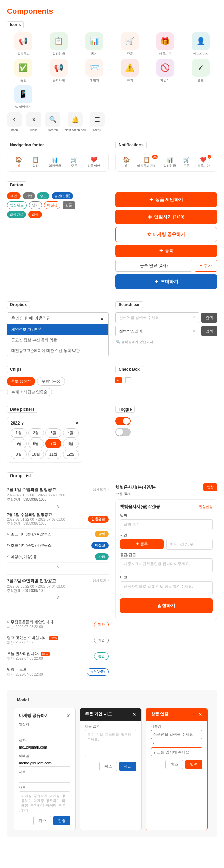  Describe the element at coordinates (97, 119) in the screenshot. I see `menu-icon-box: ☰` at that location.